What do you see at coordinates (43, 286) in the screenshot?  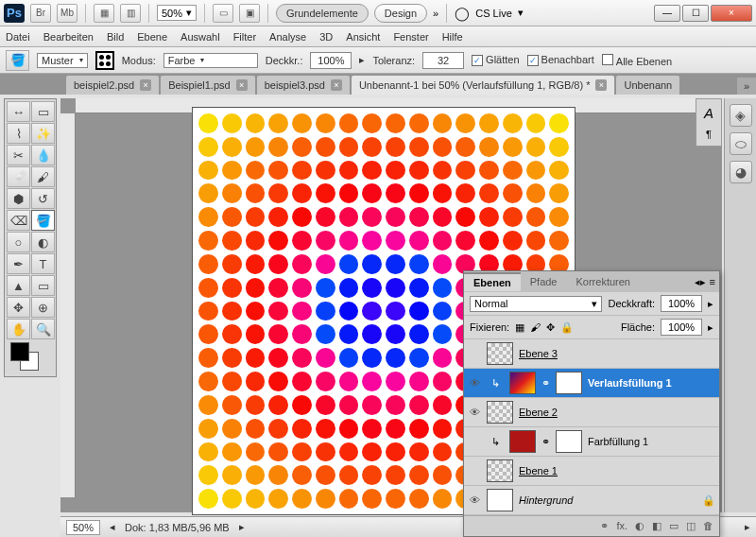 I see `shape-tool: ▭` at bounding box center [43, 286].